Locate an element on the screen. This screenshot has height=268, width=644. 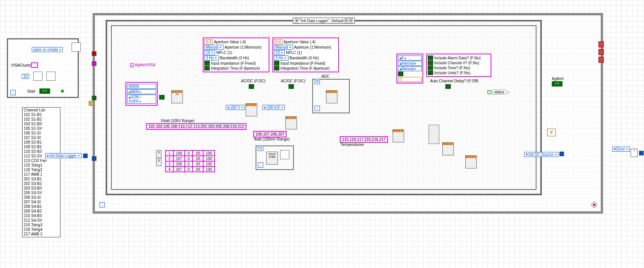
temp-type: ◆K▼ is located at coordinates (410, 58).